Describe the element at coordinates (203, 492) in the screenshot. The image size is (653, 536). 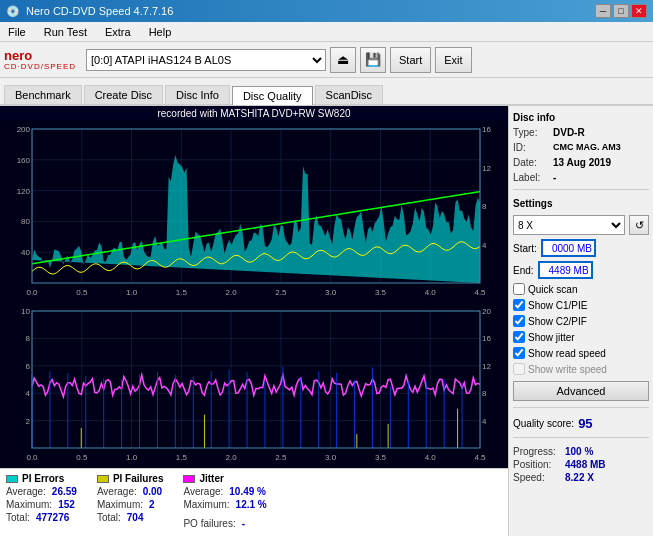
I see `jitter-avg-label: Average:` at that location.